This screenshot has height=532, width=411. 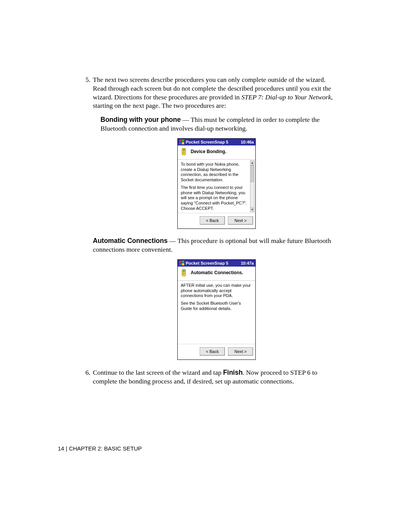 I want to click on pda-screenshot-1: Pocket ScreenSnap 5 10:46a, so click(x=217, y=184).